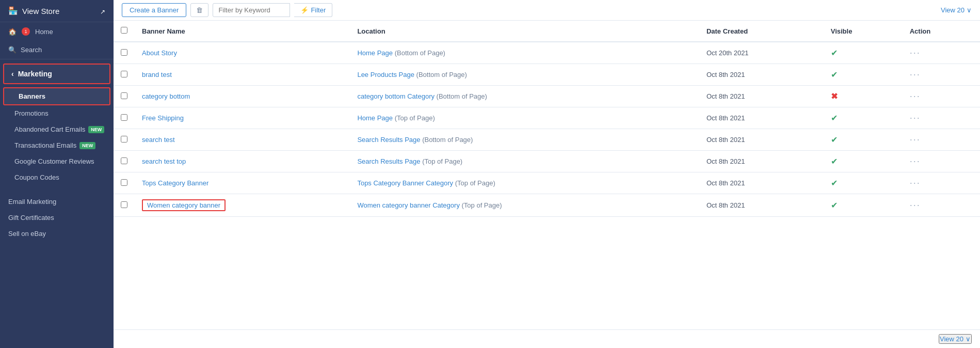  What do you see at coordinates (251, 10) in the screenshot?
I see `filter-keyword-input` at bounding box center [251, 10].